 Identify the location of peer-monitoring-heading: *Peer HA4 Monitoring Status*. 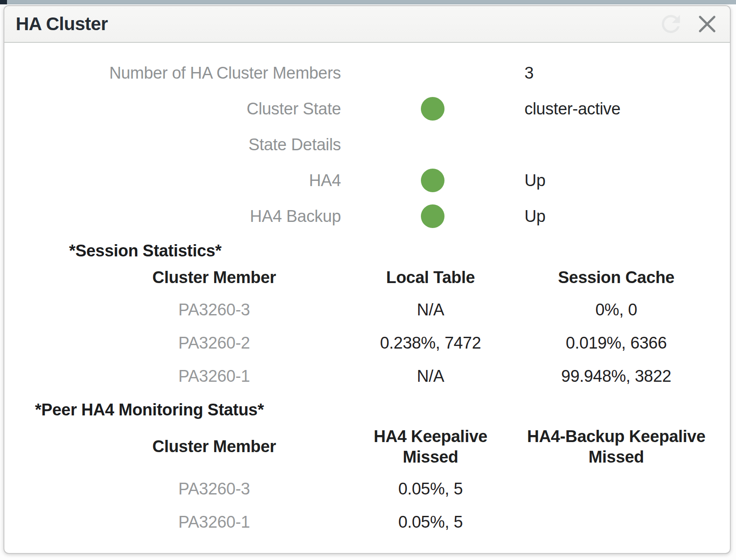
(382, 410).